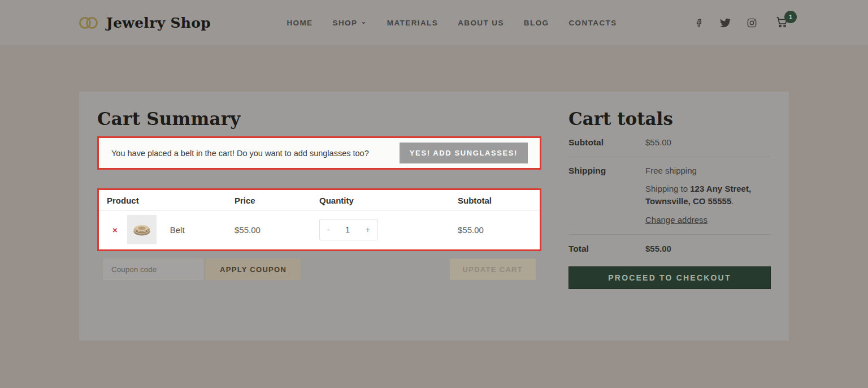  Describe the element at coordinates (319, 200) in the screenshot. I see `table-header-row: Product Price Quantity Subtotal` at that location.